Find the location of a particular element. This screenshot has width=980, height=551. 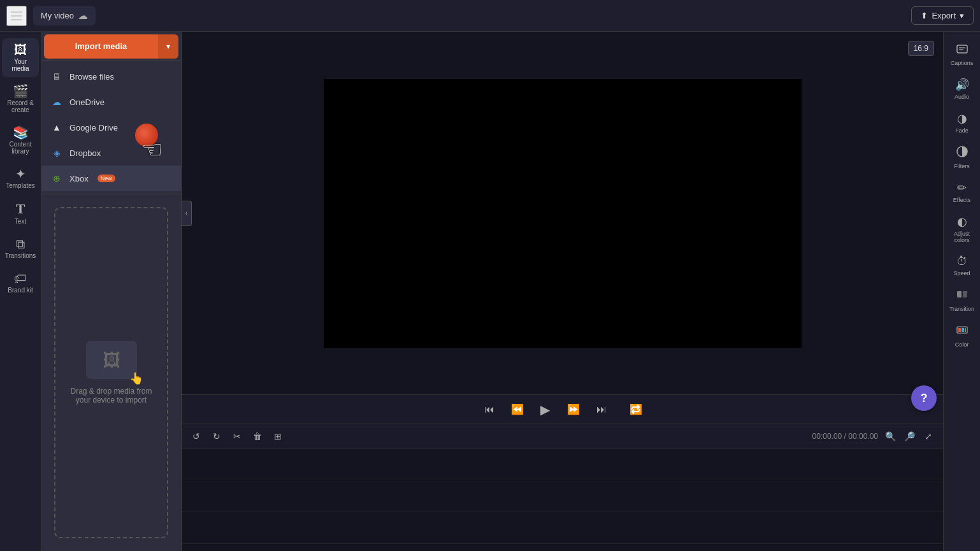

aspect-ratio-badge: 16:9 is located at coordinates (921, 48).